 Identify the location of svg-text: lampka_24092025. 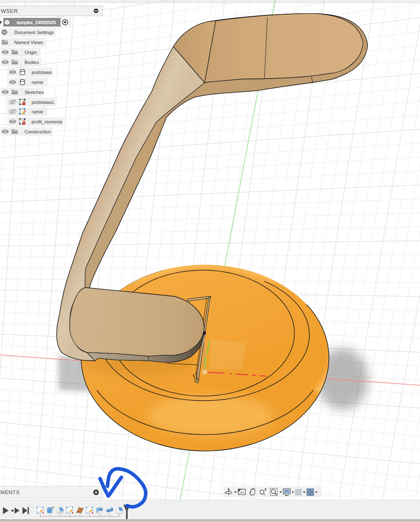
(37, 22).